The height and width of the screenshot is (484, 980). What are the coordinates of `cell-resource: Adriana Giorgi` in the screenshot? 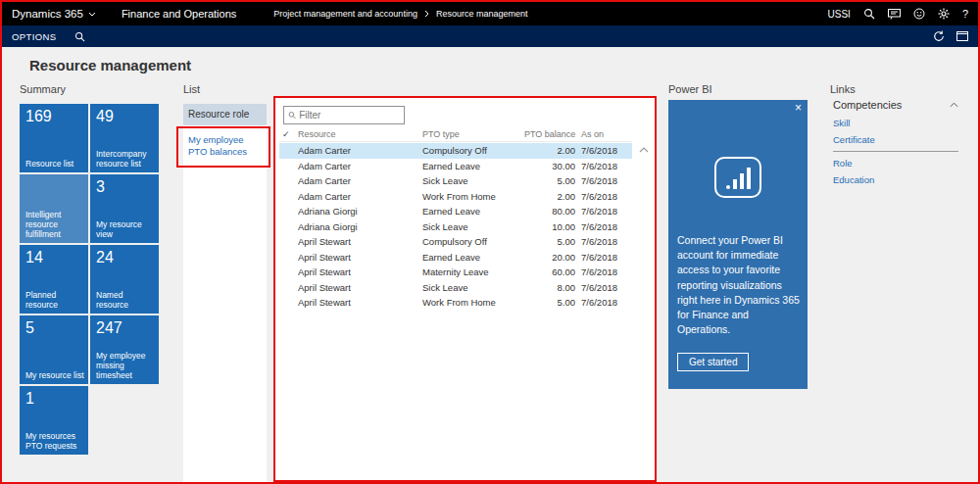 It's located at (361, 212).